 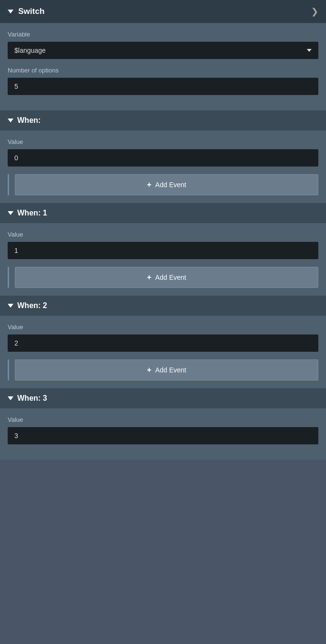 I want to click on variable-label: Variable, so click(x=163, y=35).